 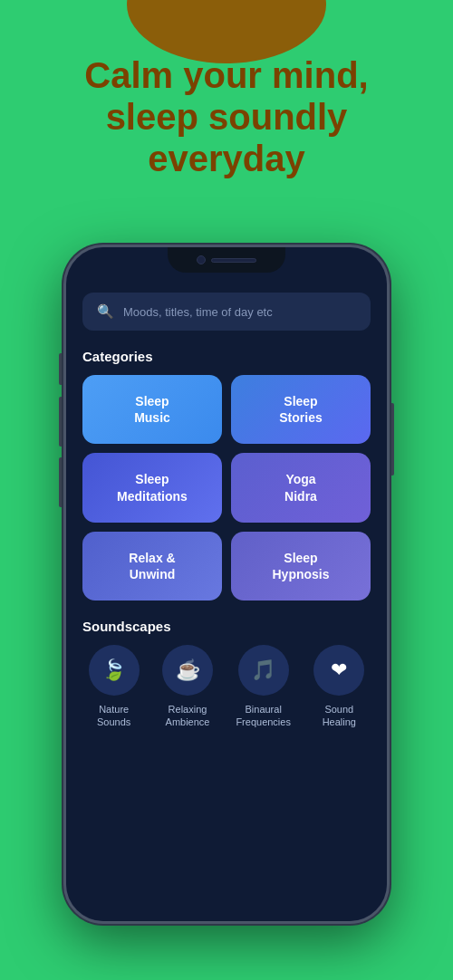 What do you see at coordinates (226, 260) in the screenshot?
I see `phone-notch` at bounding box center [226, 260].